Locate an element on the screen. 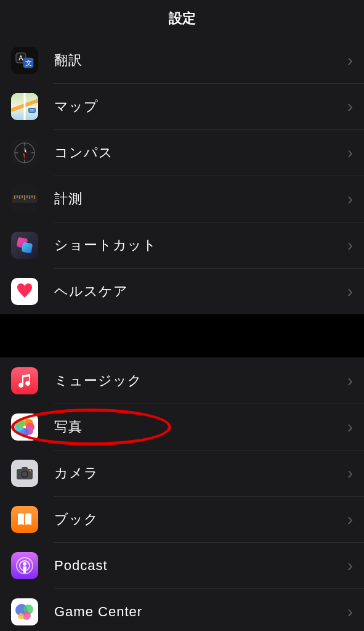  books-icon is located at coordinates (25, 519).